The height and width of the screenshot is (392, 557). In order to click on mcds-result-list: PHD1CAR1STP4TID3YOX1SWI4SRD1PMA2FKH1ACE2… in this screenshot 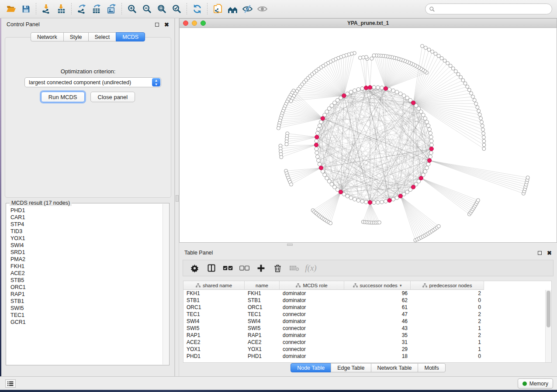, I will do `click(85, 285)`.